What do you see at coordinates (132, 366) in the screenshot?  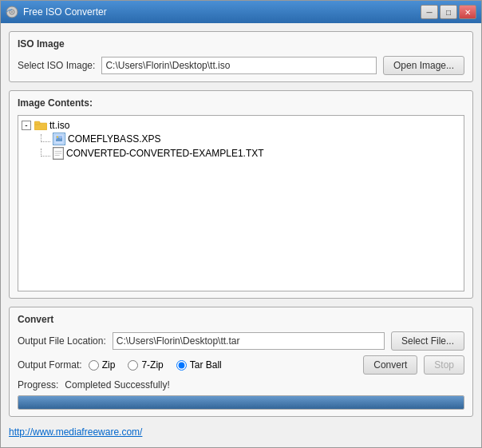 I see `format-7zip-radio` at bounding box center [132, 366].